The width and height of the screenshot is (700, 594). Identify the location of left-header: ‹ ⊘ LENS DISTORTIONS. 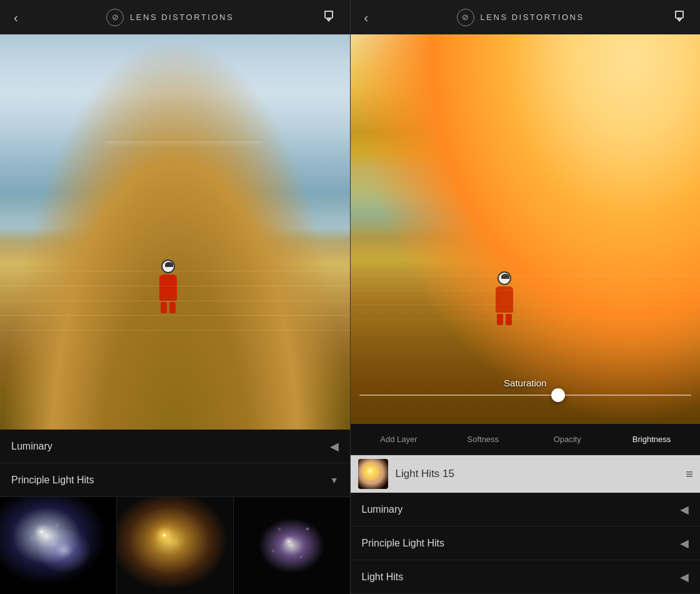
(175, 18).